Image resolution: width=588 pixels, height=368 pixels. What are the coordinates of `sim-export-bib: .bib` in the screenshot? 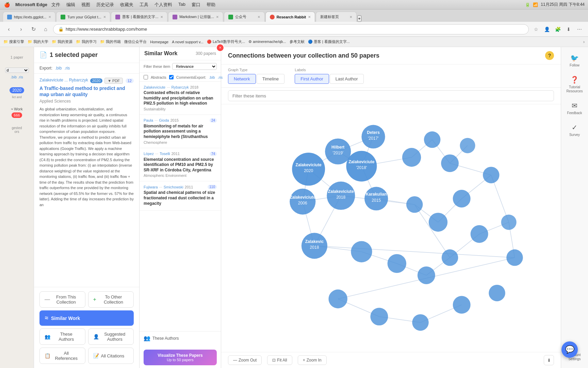 It's located at (212, 77).